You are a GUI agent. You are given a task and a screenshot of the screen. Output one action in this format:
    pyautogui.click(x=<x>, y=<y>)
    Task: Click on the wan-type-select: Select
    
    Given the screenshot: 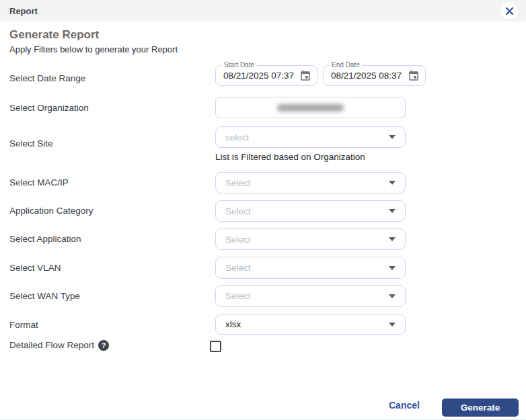 What is the action you would take?
    pyautogui.click(x=311, y=296)
    